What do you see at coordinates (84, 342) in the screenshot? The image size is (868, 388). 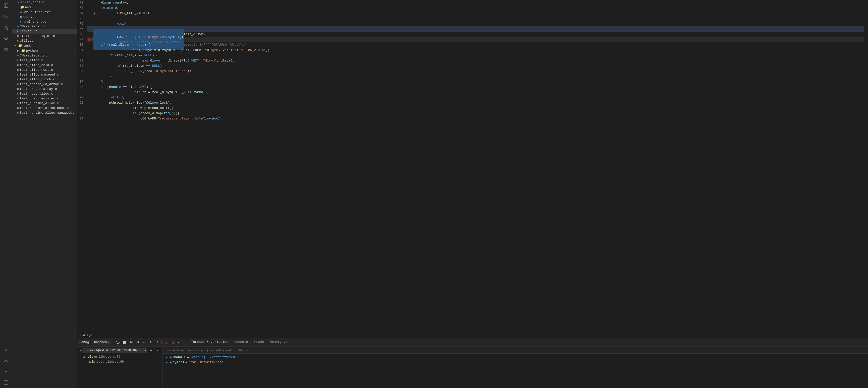 I see `debug-session-label: Debug` at bounding box center [84, 342].